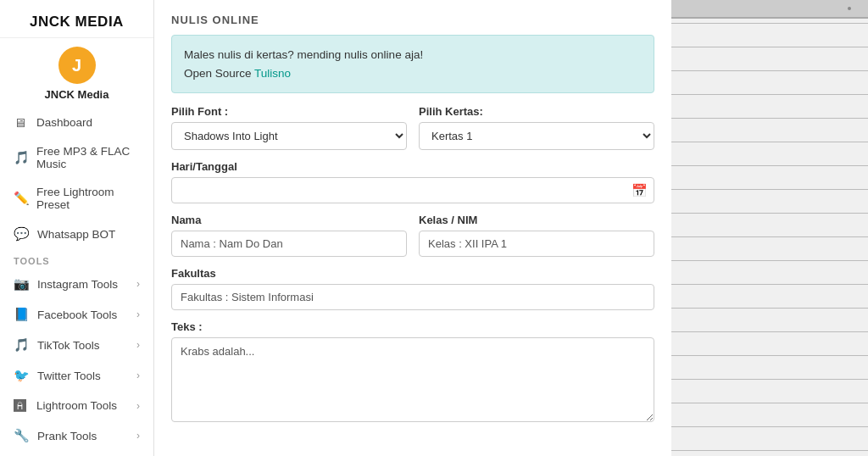  I want to click on twitter-tools-label: Twitter Tools, so click(70, 376).